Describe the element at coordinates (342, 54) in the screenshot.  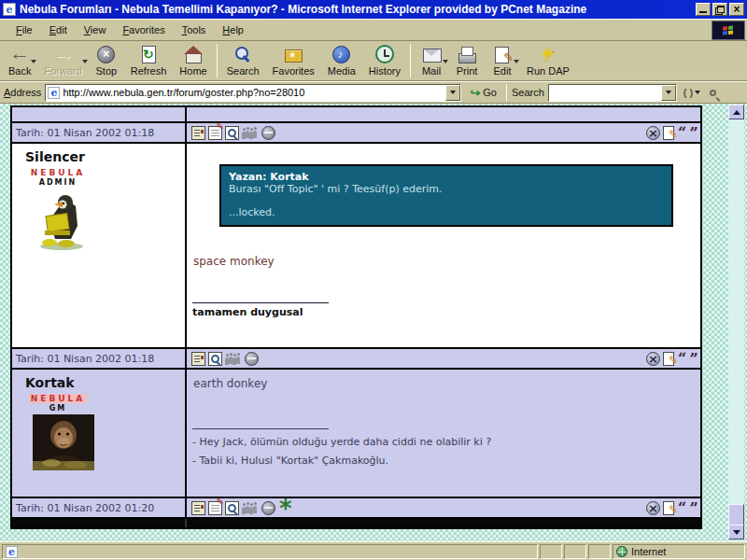
I see `media-icon` at that location.